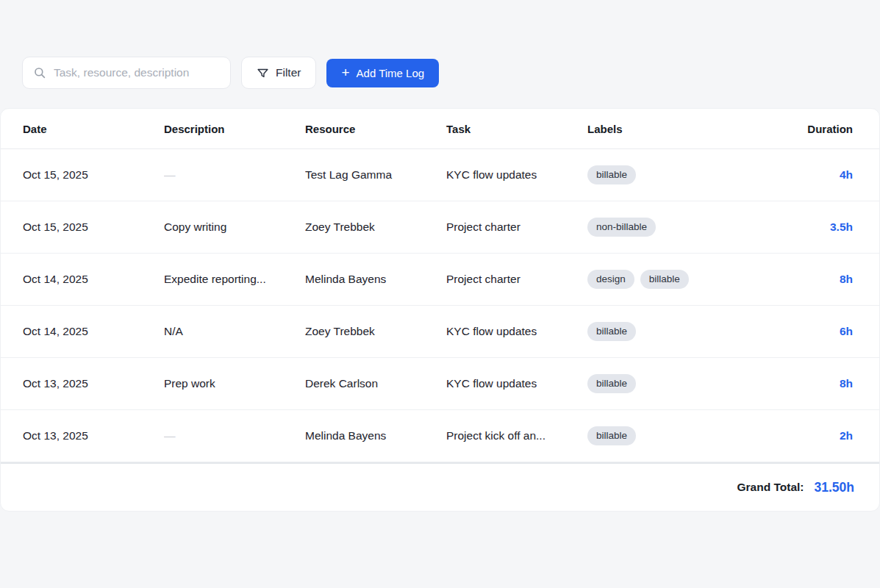 Image resolution: width=880 pixels, height=588 pixels. What do you see at coordinates (517, 436) in the screenshot?
I see `task-cell: Project kick off an...` at bounding box center [517, 436].